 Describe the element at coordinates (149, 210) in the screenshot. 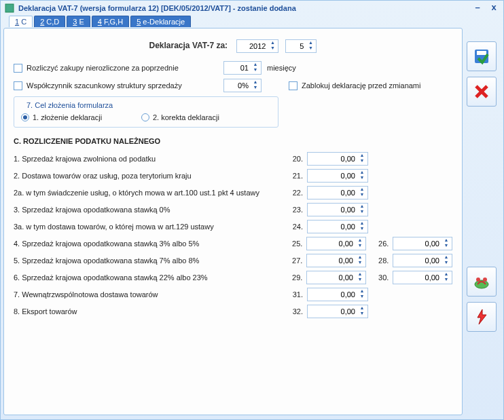

I see `line-label: 3. Sprzedaż krajowa opodatkowana stawką …` at that location.